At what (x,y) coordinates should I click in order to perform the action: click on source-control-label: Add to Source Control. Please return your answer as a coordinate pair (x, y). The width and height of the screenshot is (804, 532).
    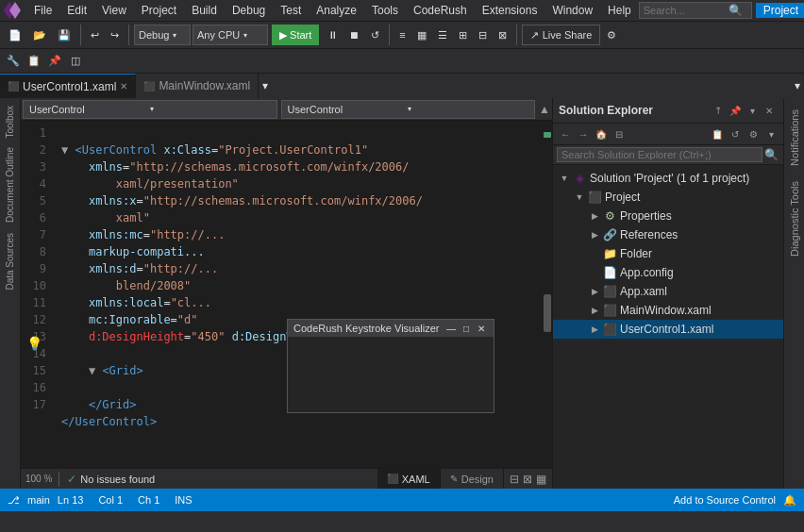
    Looking at the image, I should click on (725, 500).